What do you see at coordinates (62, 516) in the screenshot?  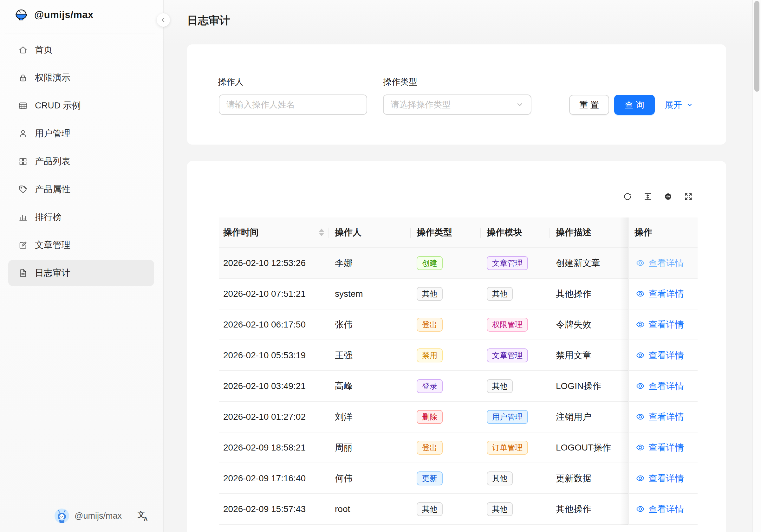 I see `user-avatar` at bounding box center [62, 516].